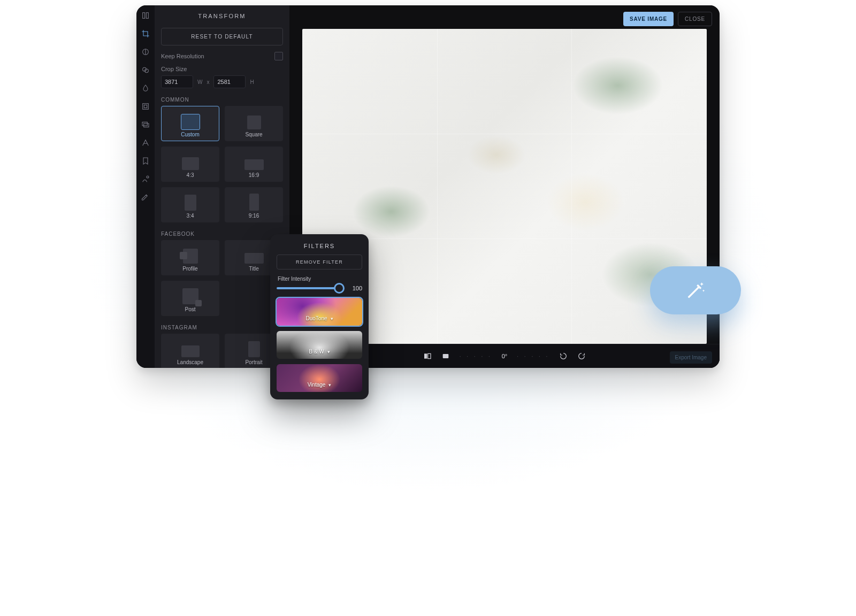 The image size is (856, 616). What do you see at coordinates (190, 205) in the screenshot?
I see `tile-3-4: 3:4` at bounding box center [190, 205].